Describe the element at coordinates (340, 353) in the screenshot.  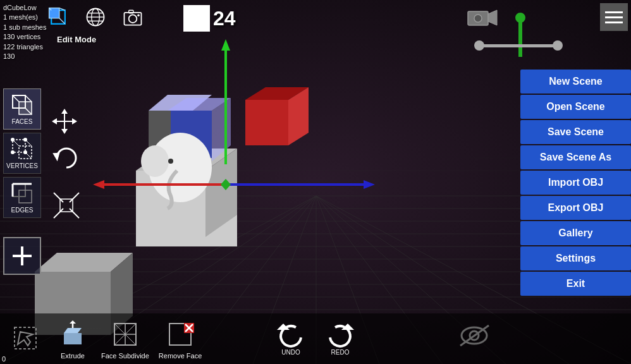
I see `redo-label: REDO` at that location.